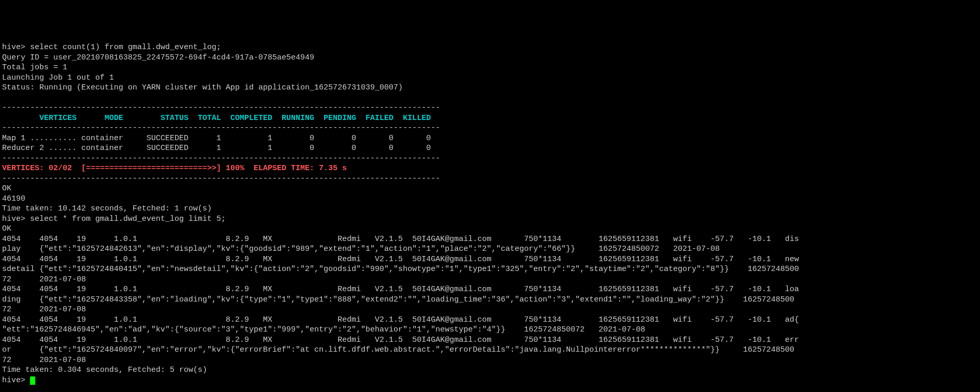 This screenshot has width=980, height=392. Describe the element at coordinates (216, 139) in the screenshot. I see `map-row: Map 1 .......... container SUCCEEDED 1 1…` at that location.